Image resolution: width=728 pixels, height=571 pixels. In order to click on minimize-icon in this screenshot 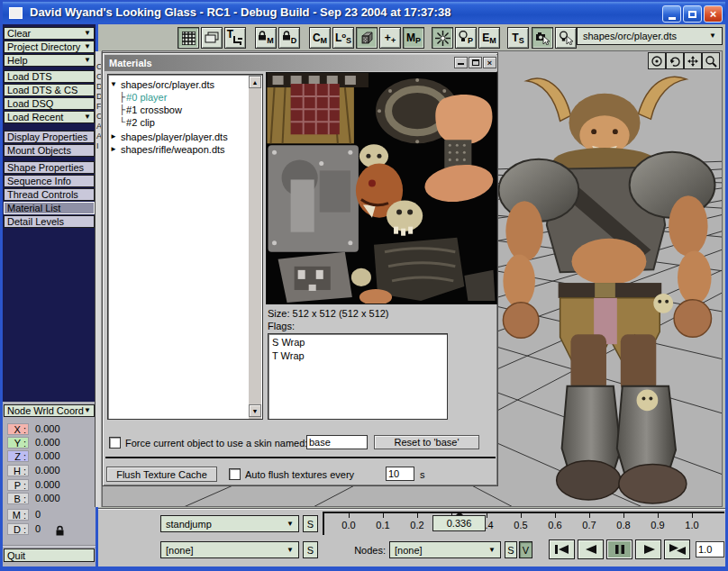, I will do `click(672, 18)`.